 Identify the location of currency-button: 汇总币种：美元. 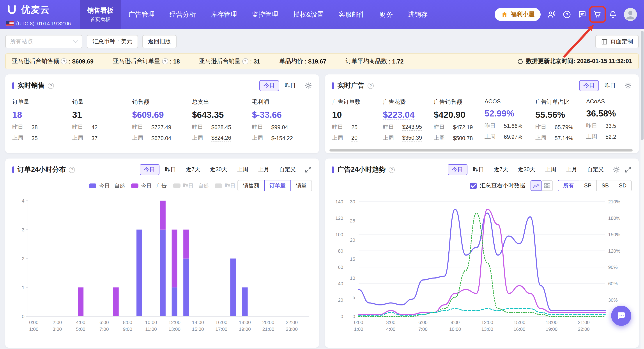
(112, 41).